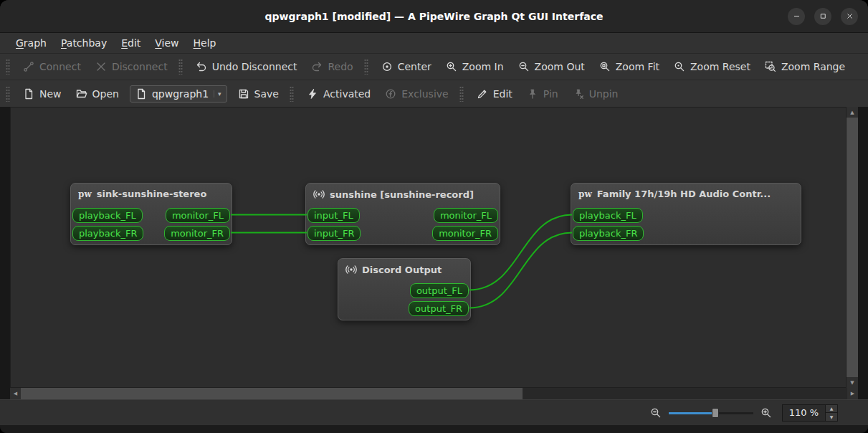 This screenshot has width=868, height=433. I want to click on center-button: Center, so click(406, 67).